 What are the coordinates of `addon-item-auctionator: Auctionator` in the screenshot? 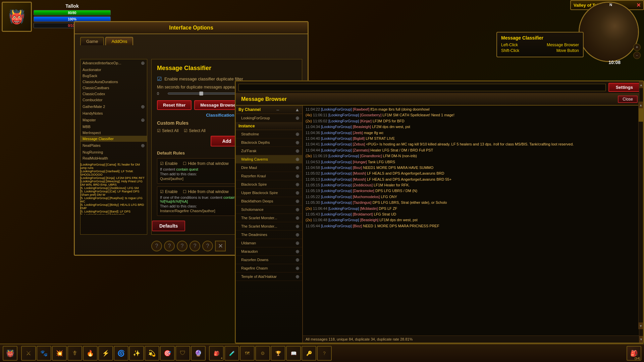 It's located at (114, 70).